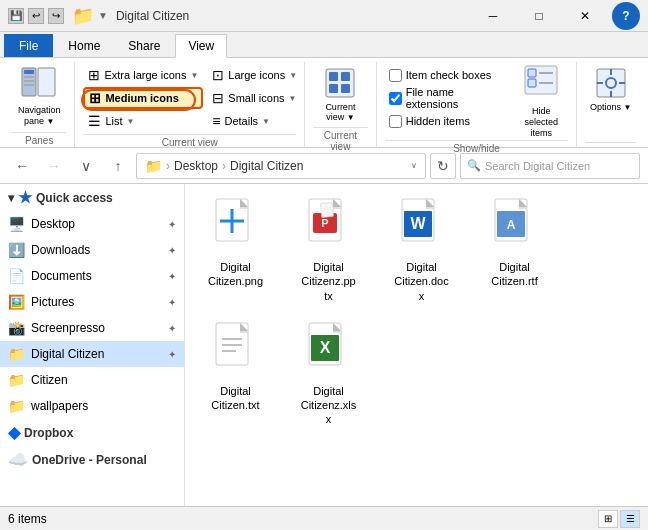  Describe the element at coordinates (340, 94) in the screenshot. I see `current-view-button: Currentview ▼` at that location.